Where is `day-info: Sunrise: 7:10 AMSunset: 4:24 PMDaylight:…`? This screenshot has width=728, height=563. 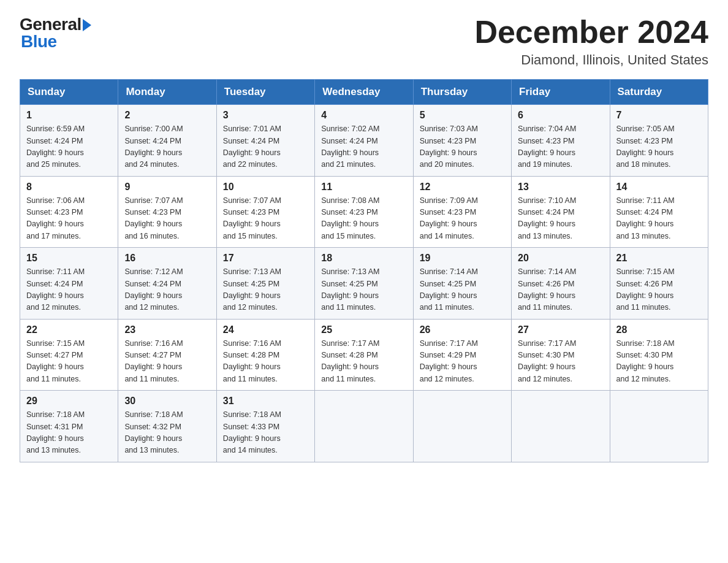
day-info: Sunrise: 7:10 AMSunset: 4:24 PMDaylight:… is located at coordinates (560, 219).